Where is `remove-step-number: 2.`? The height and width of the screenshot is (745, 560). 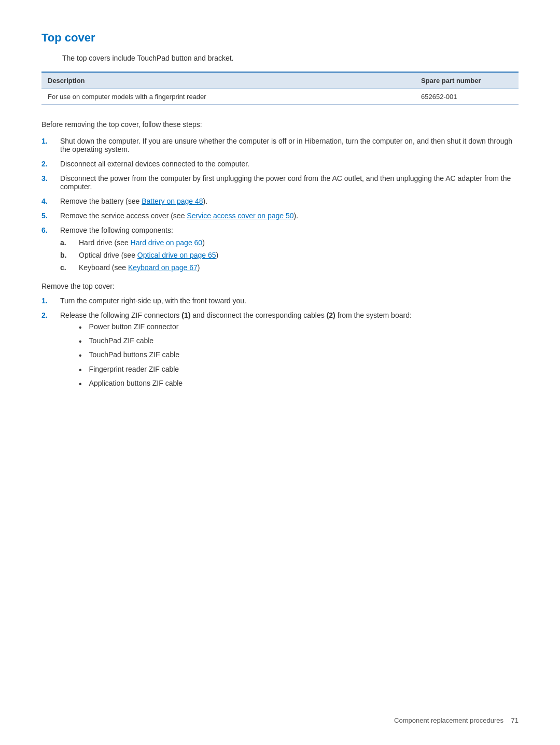
remove-step-number: 2. is located at coordinates (51, 352).